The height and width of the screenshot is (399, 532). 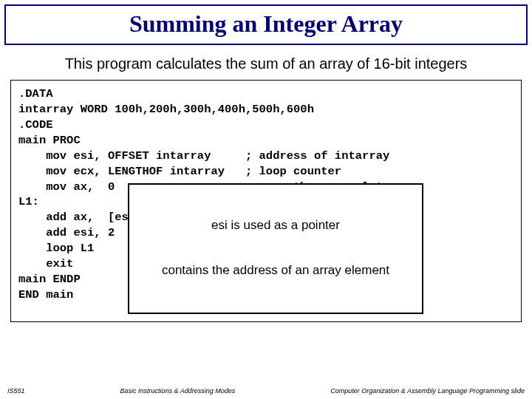 What do you see at coordinates (266, 391) in the screenshot?
I see `footer: IS551 Basic Instructions & Addressing Mo…` at bounding box center [266, 391].